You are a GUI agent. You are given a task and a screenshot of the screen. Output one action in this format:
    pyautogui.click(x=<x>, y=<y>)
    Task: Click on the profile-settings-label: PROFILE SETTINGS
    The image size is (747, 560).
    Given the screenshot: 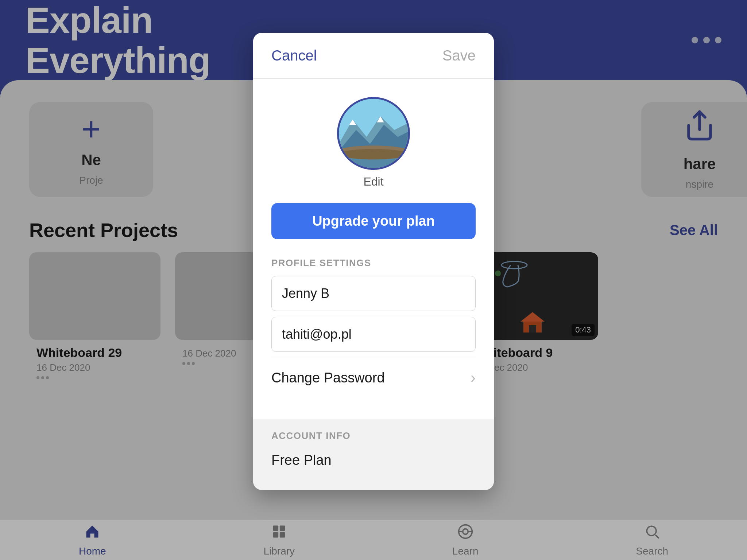 What is the action you would take?
    pyautogui.click(x=374, y=263)
    